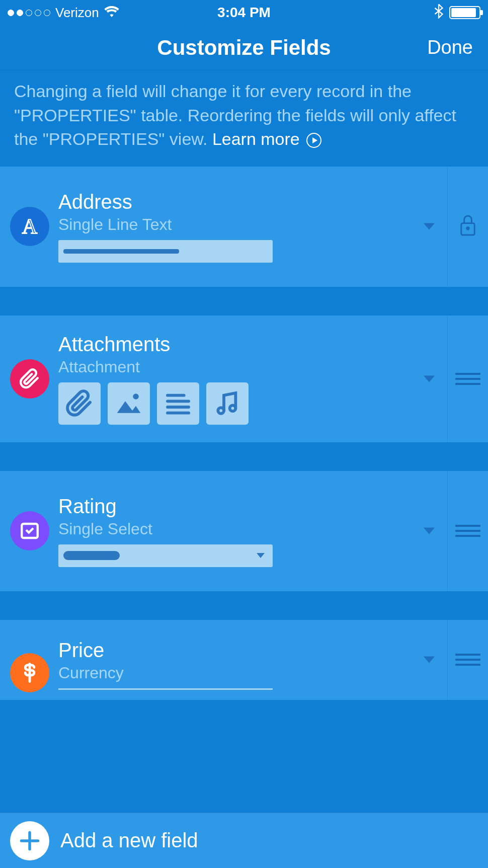 This screenshot has width=488, height=868. Describe the element at coordinates (129, 404) in the screenshot. I see `attach-image-icon` at that location.